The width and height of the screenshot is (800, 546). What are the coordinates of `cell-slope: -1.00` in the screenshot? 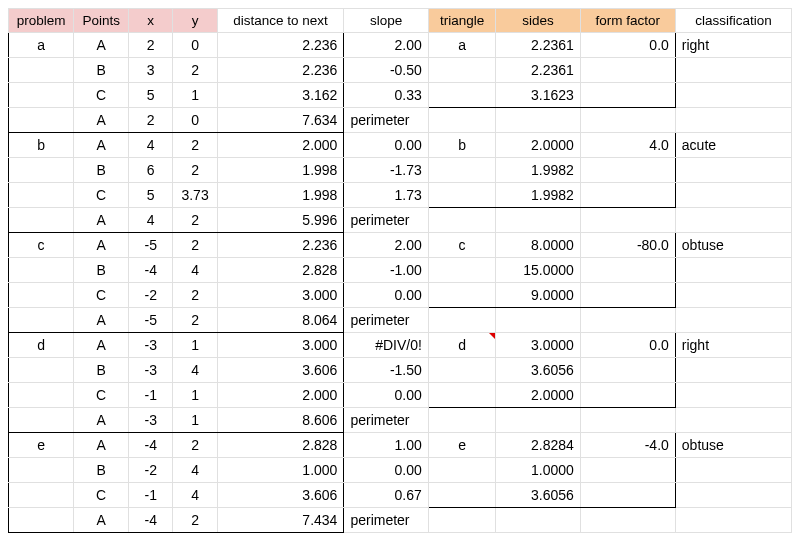 It's located at (386, 270).